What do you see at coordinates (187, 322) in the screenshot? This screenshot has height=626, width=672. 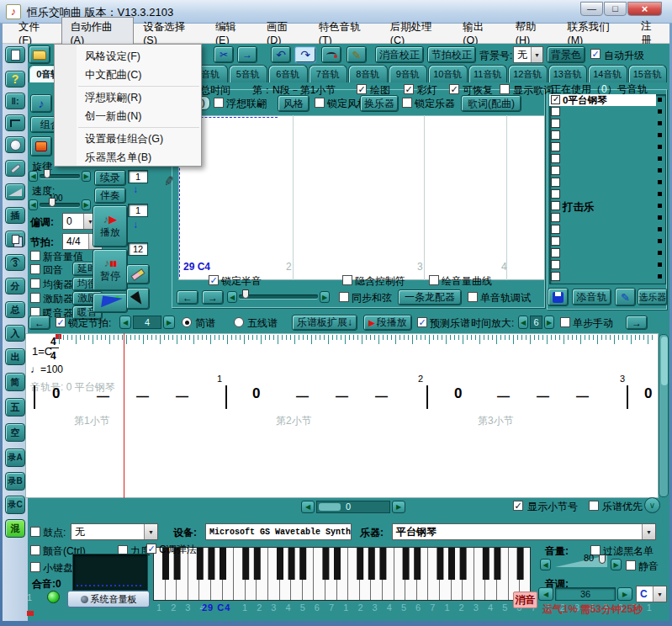 I see `jianpu-radio` at bounding box center [187, 322].